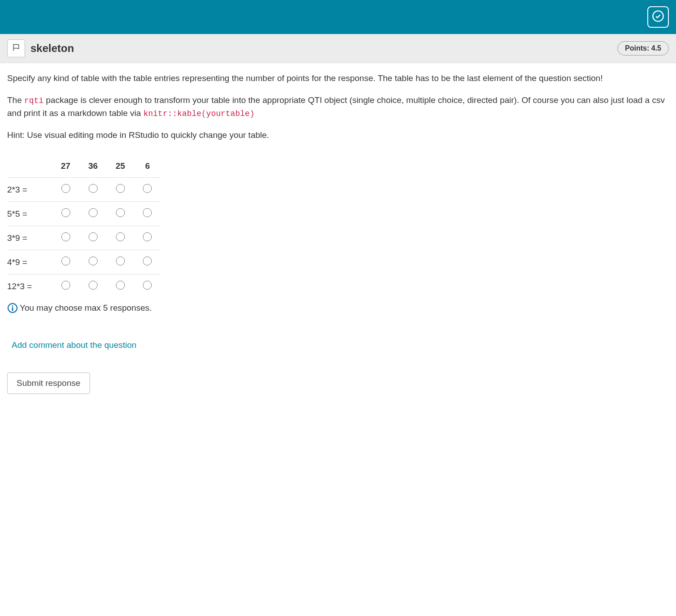 The height and width of the screenshot is (616, 676). What do you see at coordinates (338, 107) in the screenshot?
I see `instruction-para-2: The rqti package is clever enough to tra…` at bounding box center [338, 107].